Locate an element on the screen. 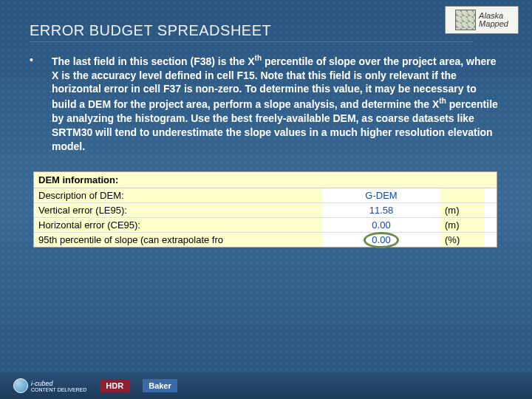  alaska-mapped-logo: Alaska Mapped is located at coordinates (482, 20).